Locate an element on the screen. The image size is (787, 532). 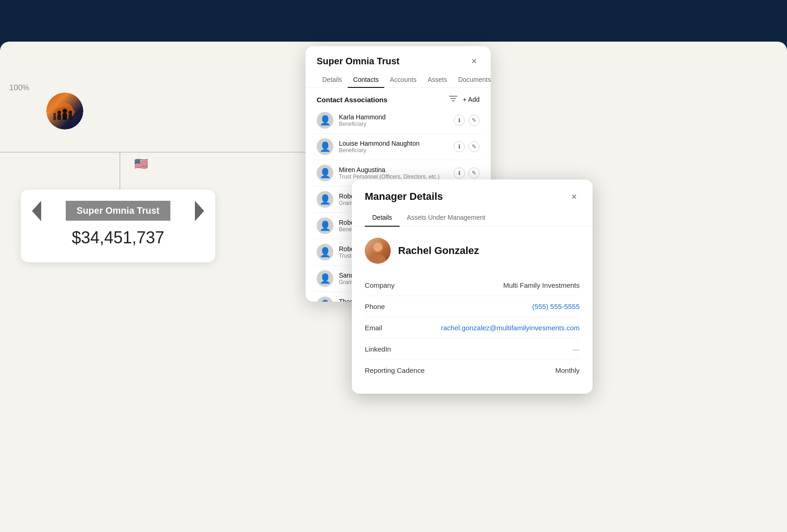
detail-value-phone: (555) 555-5555 is located at coordinates (556, 306).